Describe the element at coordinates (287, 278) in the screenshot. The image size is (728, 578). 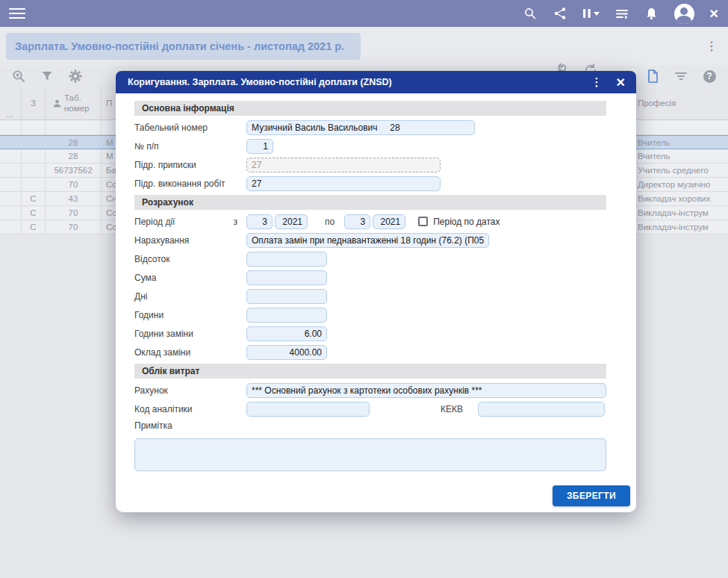
I see `suma-input` at that location.